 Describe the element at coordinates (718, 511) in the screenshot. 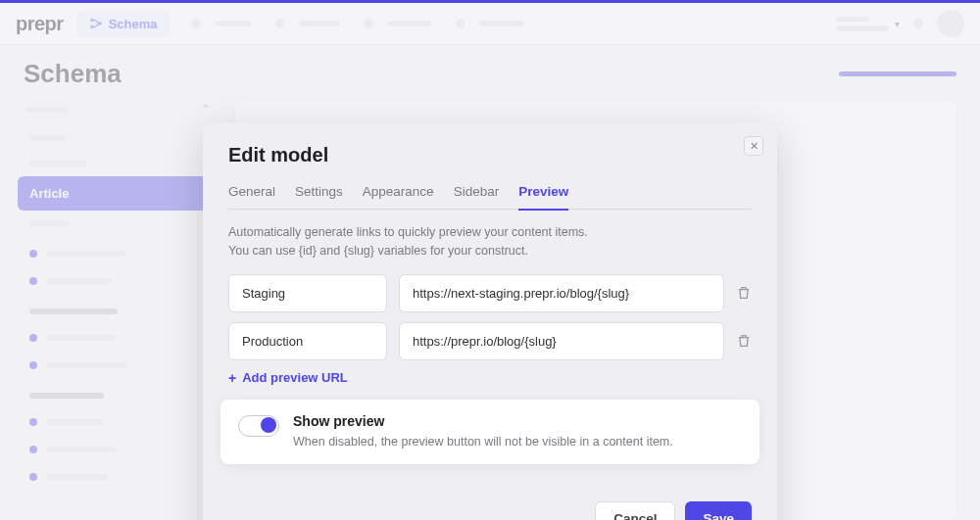

I see `save-button: Save` at that location.